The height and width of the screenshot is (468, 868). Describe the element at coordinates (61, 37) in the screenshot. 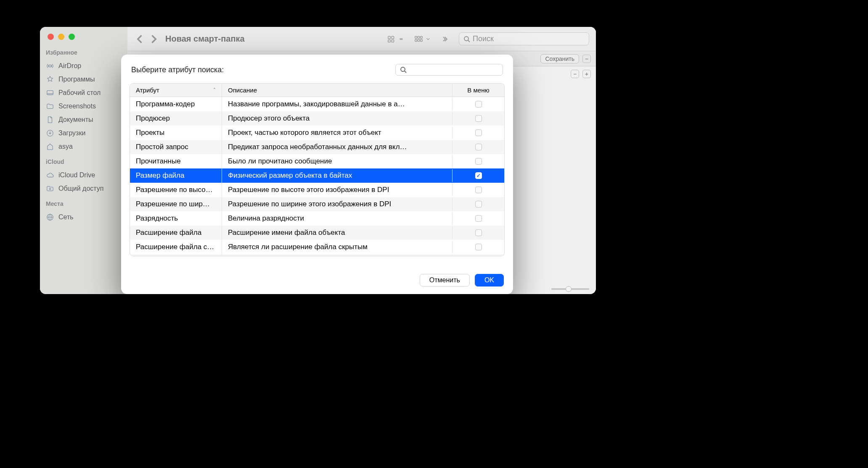

I see `minimize-button` at that location.